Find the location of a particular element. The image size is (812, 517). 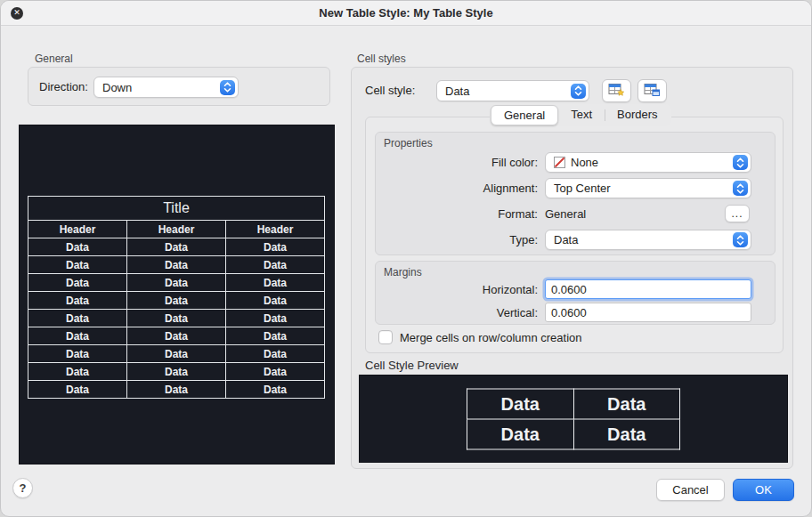

cell-style-select: Data is located at coordinates (513, 91).